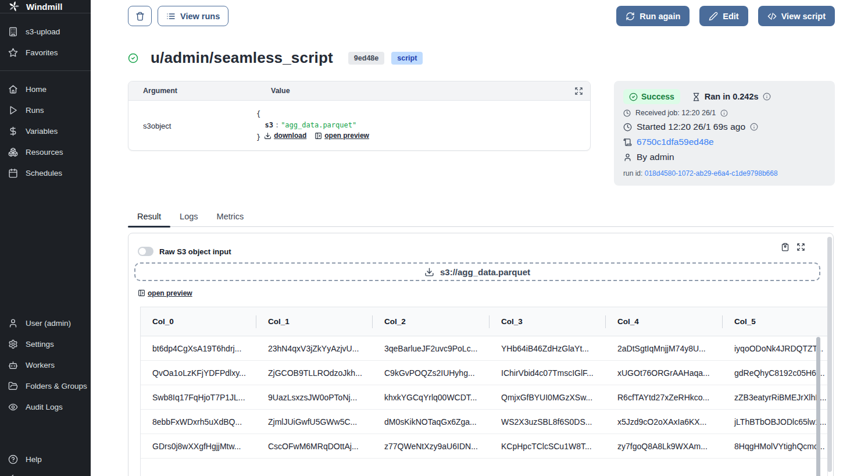 This screenshot has width=868, height=476. What do you see at coordinates (199, 321) in the screenshot?
I see `column-header: Col_0` at bounding box center [199, 321].